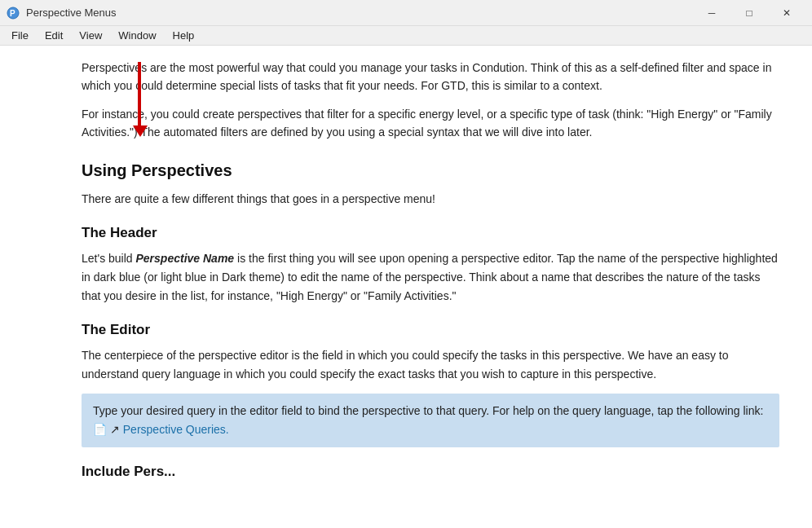 The width and height of the screenshot is (812, 528). What do you see at coordinates (13, 13) in the screenshot?
I see `app-icon: P` at bounding box center [13, 13].